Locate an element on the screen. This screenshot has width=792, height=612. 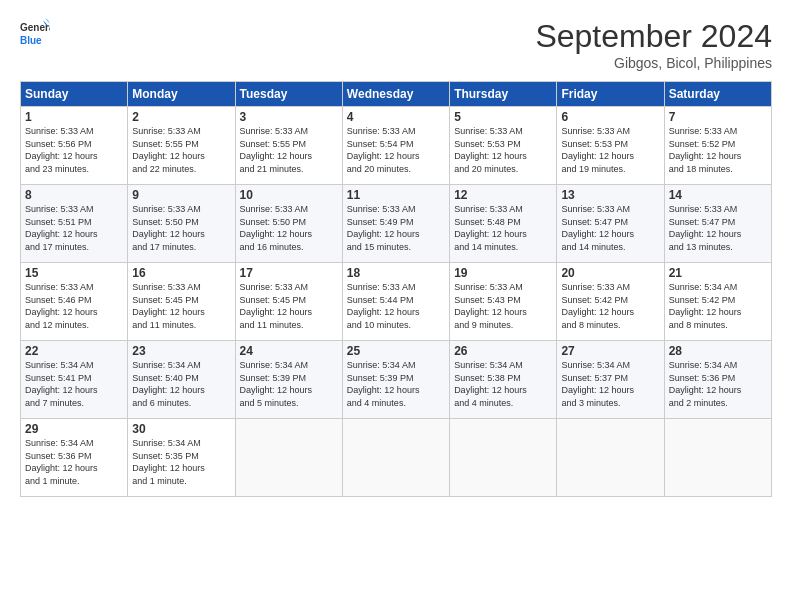
day-number: 20 is located at coordinates (610, 273).